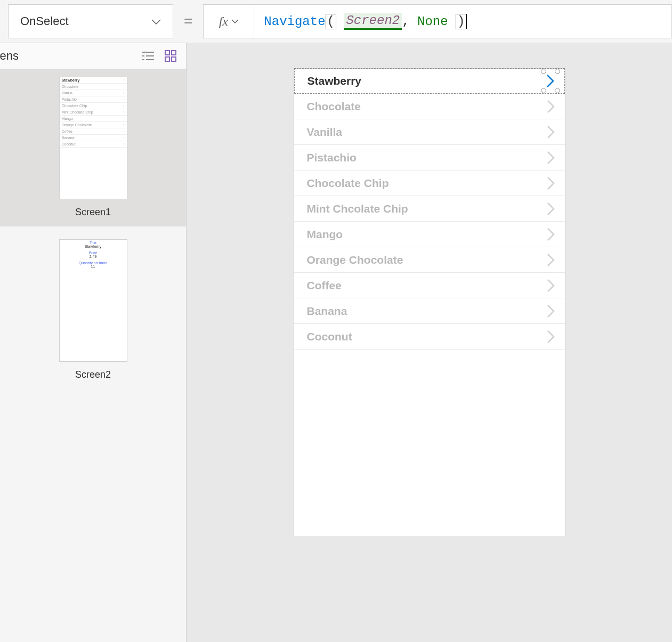 Image resolution: width=672 pixels, height=642 pixels. What do you see at coordinates (331, 158) in the screenshot?
I see `gallery-item-label: Pistachio` at bounding box center [331, 158].